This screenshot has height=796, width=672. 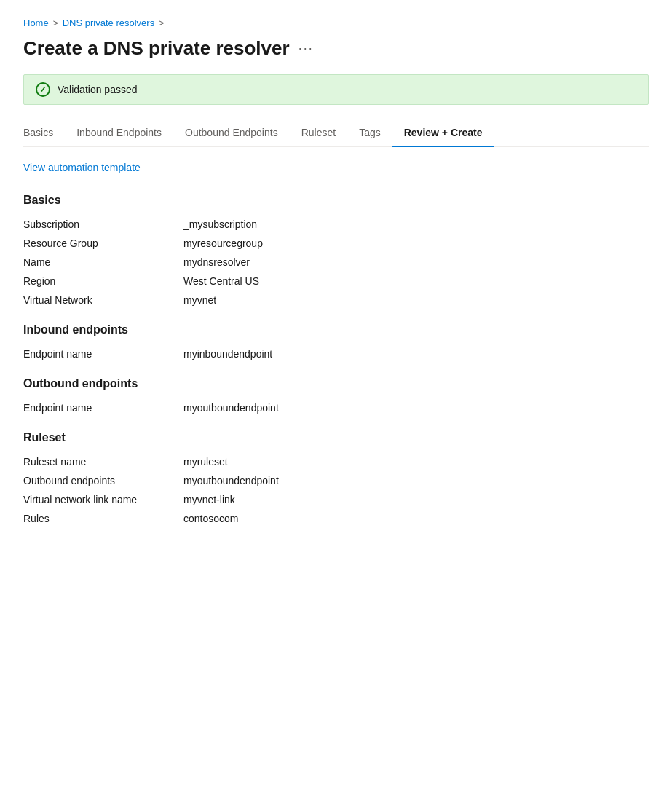 I want to click on field-subscription: Subscription _mysubscription, so click(x=336, y=224).